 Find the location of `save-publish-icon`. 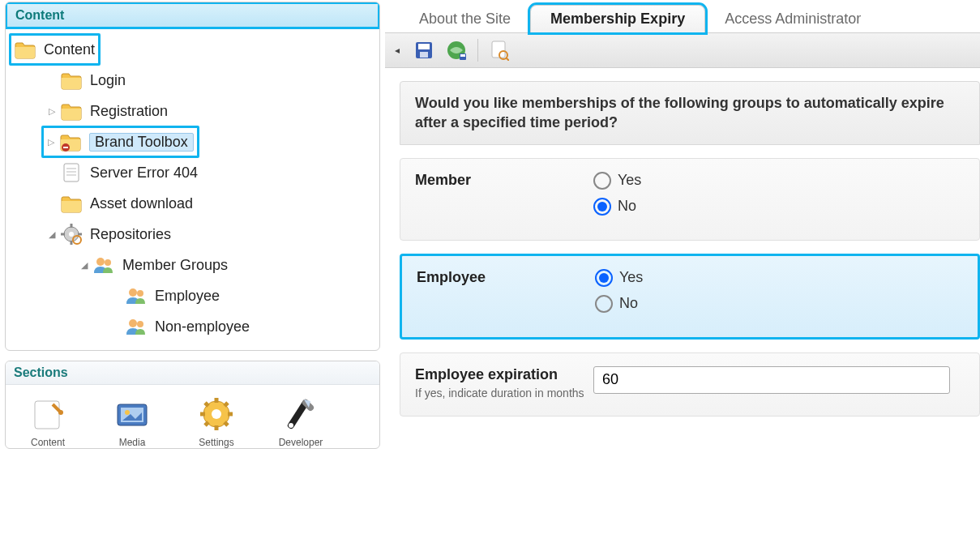

save-publish-icon is located at coordinates (456, 50).